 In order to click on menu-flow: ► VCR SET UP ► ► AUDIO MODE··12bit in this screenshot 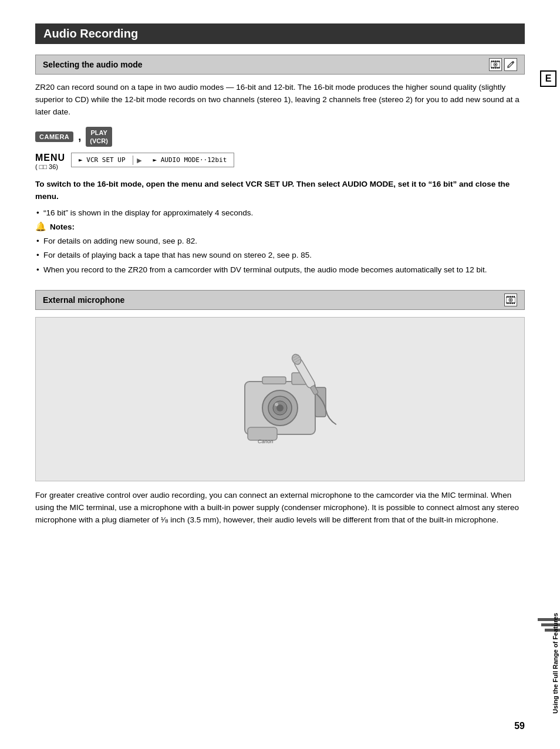, I will do `click(153, 160)`.